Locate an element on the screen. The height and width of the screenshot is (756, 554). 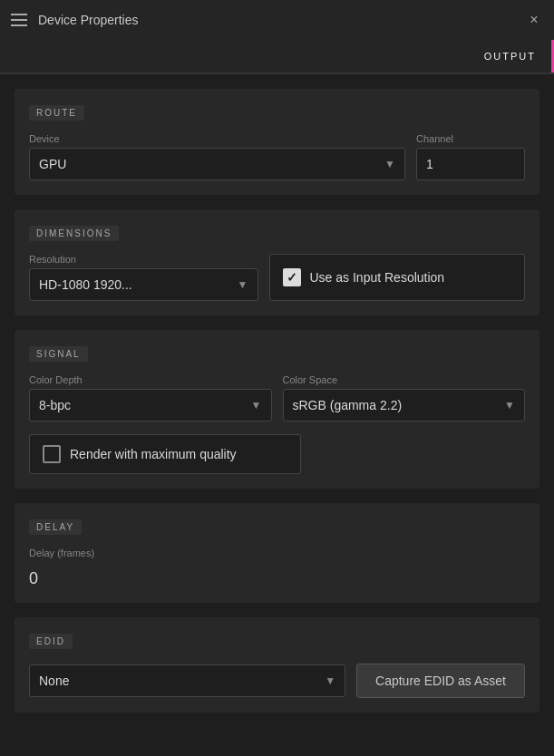
signal-form-row: Color Depth 8-bpc ▼ Color Space sRGB (ga… is located at coordinates (277, 398).